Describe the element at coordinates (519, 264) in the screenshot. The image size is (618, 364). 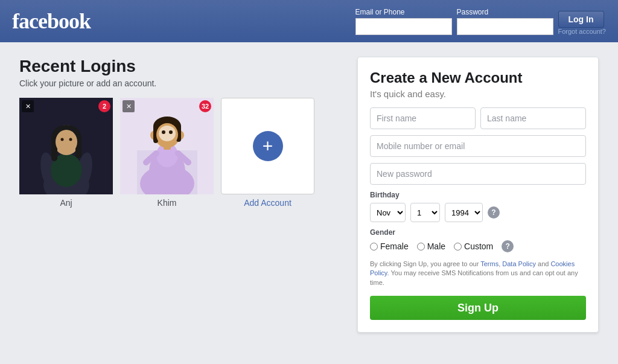
I see `data-policy-link: Data Policy` at that location.